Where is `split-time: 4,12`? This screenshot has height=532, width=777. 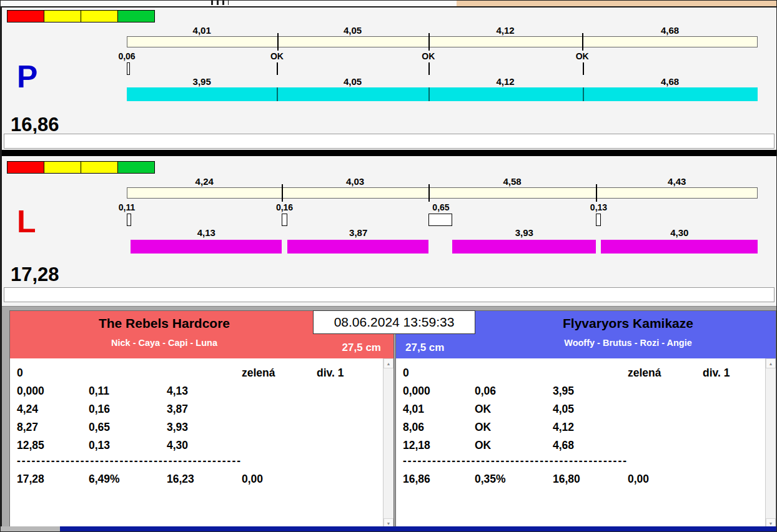
split-time: 4,12 is located at coordinates (505, 30).